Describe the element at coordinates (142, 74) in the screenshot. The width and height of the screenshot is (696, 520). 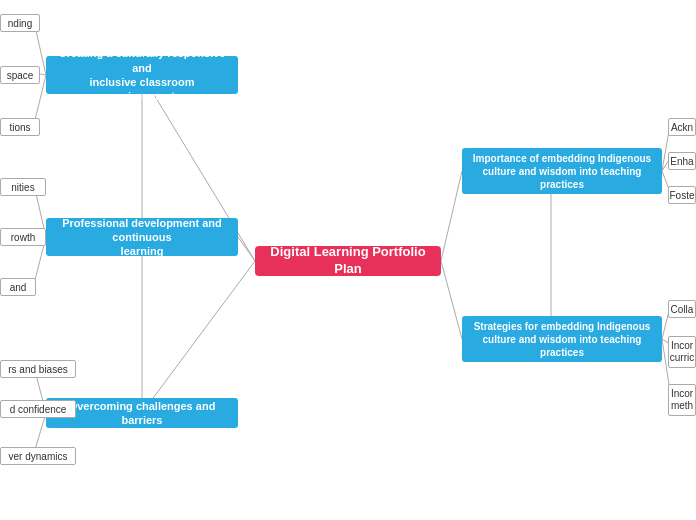
I see `culturally-label: Creating a culturally responsive andincl…` at that location.